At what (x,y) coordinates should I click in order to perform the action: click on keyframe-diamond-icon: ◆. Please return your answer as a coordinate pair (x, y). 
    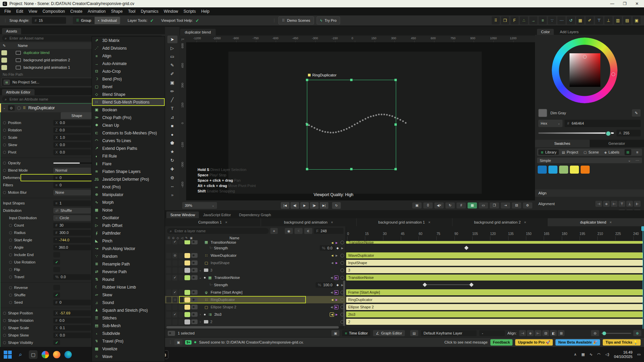
    Looking at the image, I should click on (337, 248).